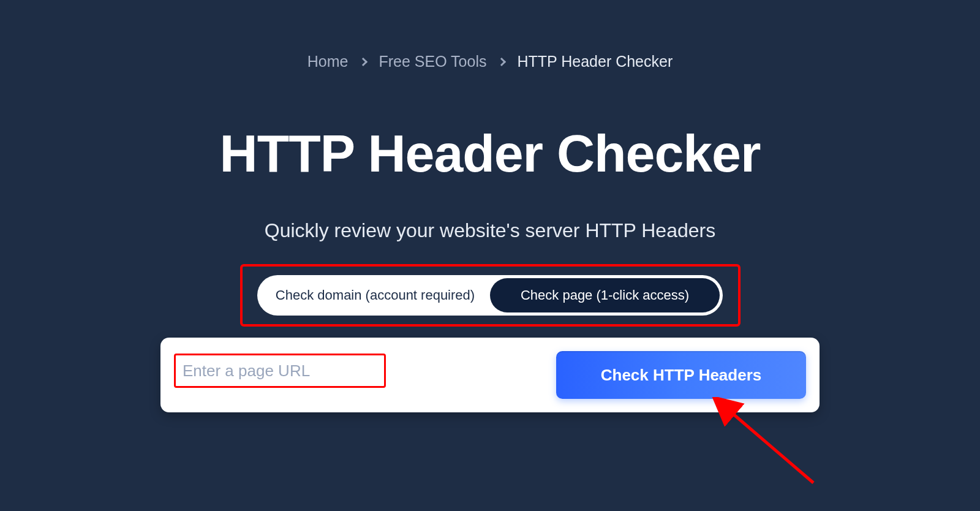  What do you see at coordinates (432, 61) in the screenshot?
I see `breadcrumb-free-seo-tools: Free SEO Tools` at bounding box center [432, 61].